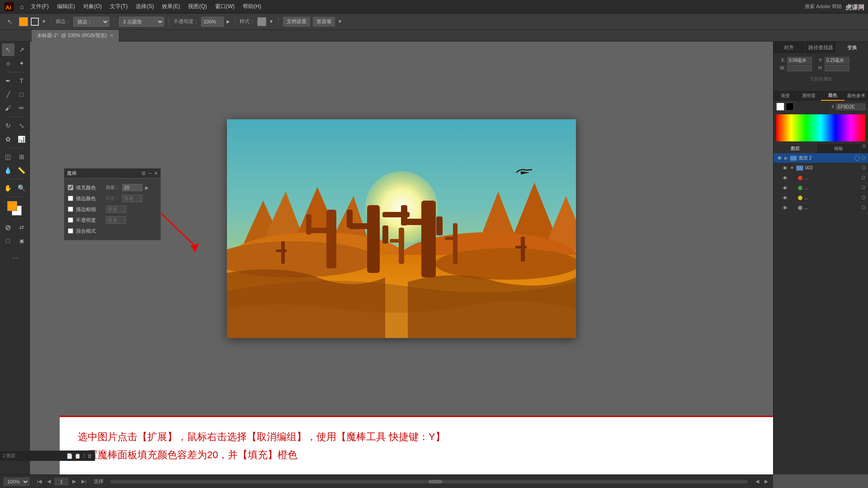 This screenshot has width=868, height=488. Describe the element at coordinates (8, 157) in the screenshot. I see `gradient-tool: ◫` at that location.